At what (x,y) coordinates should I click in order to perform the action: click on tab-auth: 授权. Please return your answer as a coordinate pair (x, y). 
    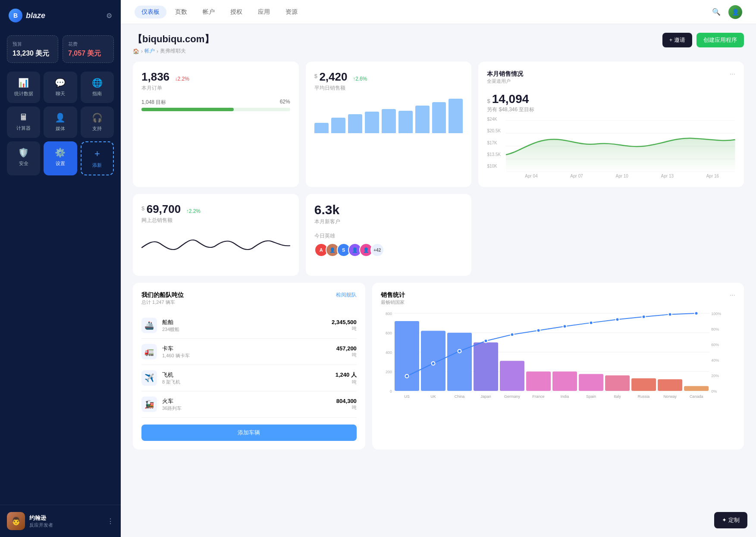
    Looking at the image, I should click on (236, 12).